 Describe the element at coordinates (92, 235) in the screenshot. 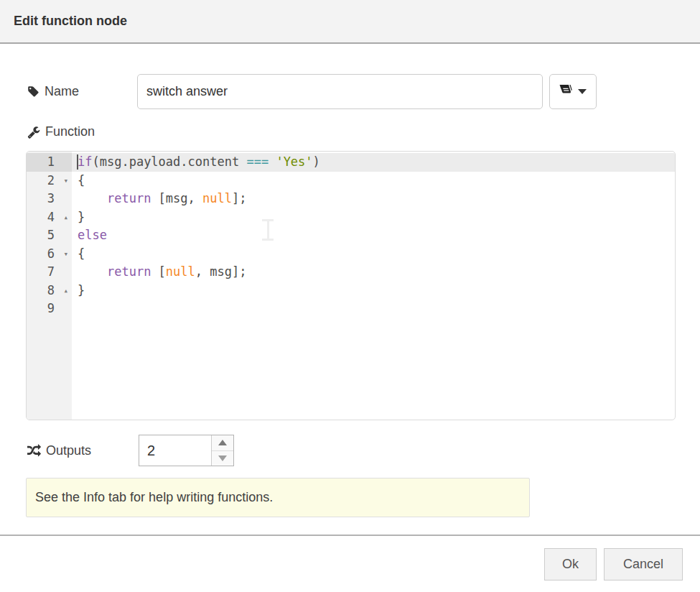

I see `token-keyword: else` at that location.